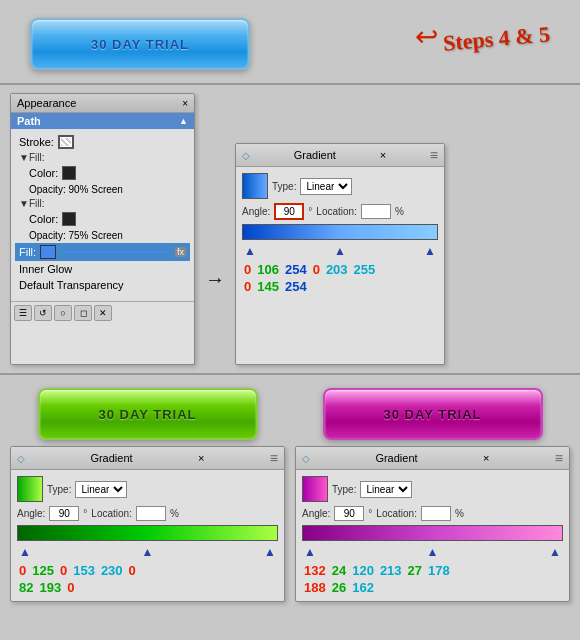 The image size is (580, 640). What do you see at coordinates (349, 514) in the screenshot?
I see `br-angle-input` at bounding box center [349, 514].